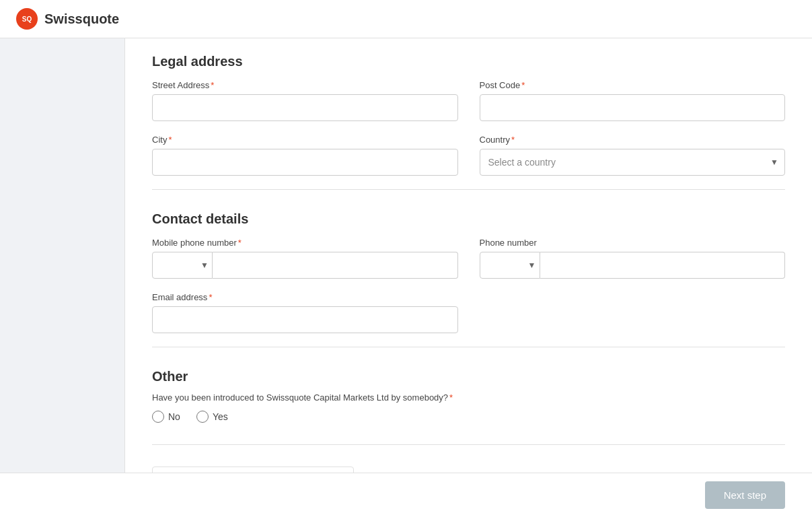 The height and width of the screenshot is (517, 812). Describe the element at coordinates (632, 162) in the screenshot. I see `country-select-wrapper: Select a country Switzerland United King…` at that location.